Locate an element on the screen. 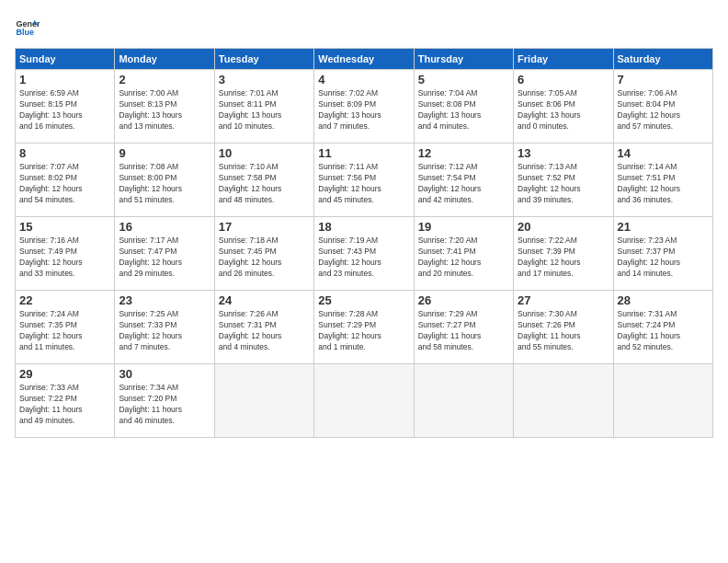 This screenshot has height=563, width=728. col-tuesday: Tuesday is located at coordinates (264, 59).